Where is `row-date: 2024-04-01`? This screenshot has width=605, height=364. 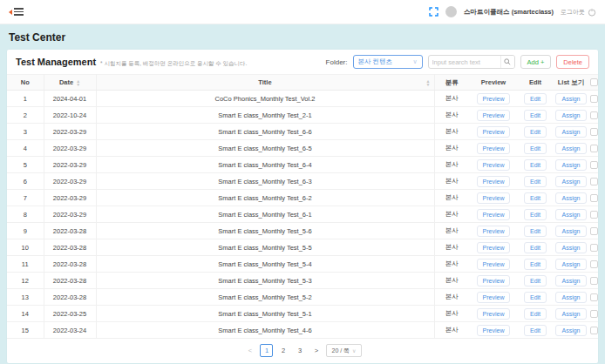
row-date: 2024-04-01 is located at coordinates (70, 99).